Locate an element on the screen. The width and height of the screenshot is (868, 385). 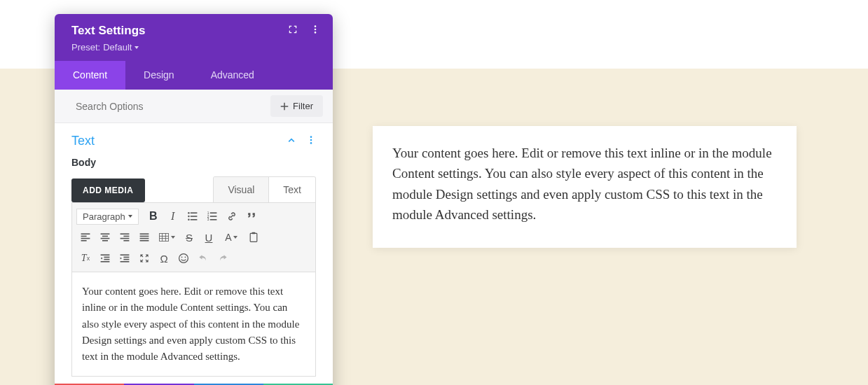
panel-header: Text Settings Preset: Default is located at coordinates (193, 38).